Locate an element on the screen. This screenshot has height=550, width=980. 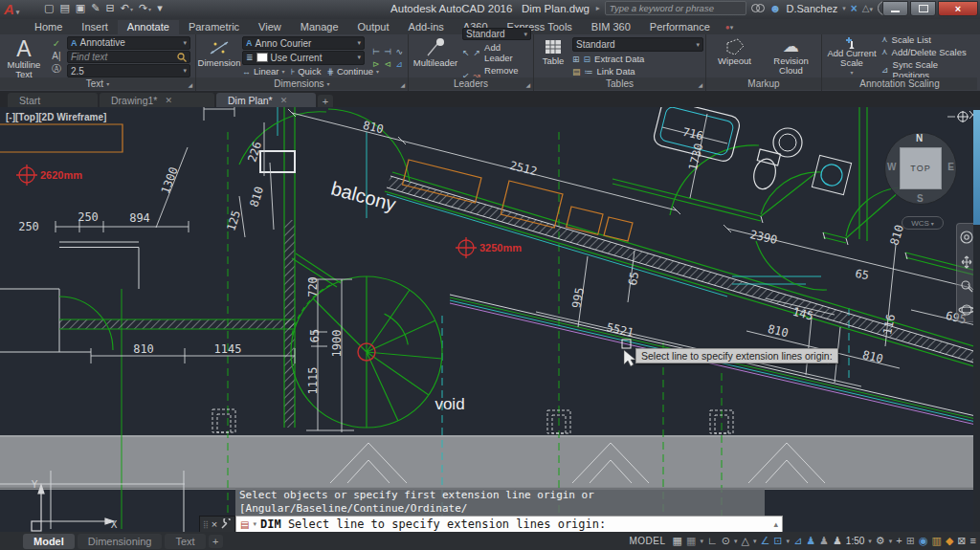
dim-break-icon: ⊢ is located at coordinates (376, 52).